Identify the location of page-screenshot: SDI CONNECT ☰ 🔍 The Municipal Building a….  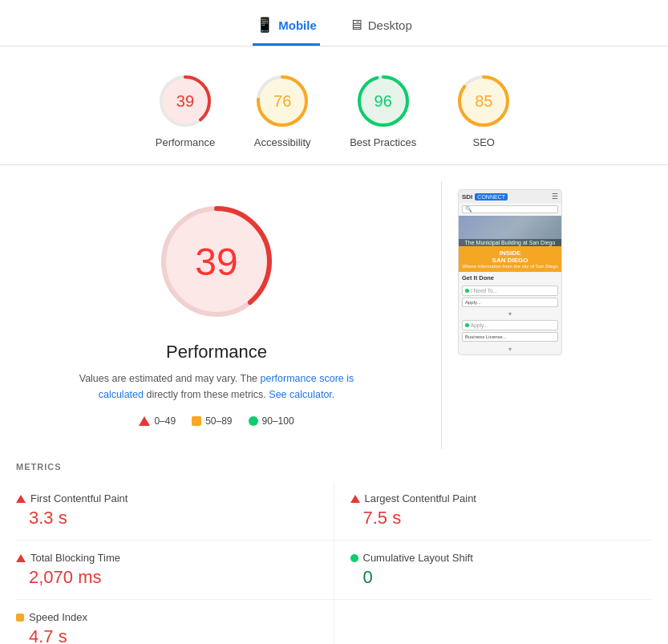
(510, 273).